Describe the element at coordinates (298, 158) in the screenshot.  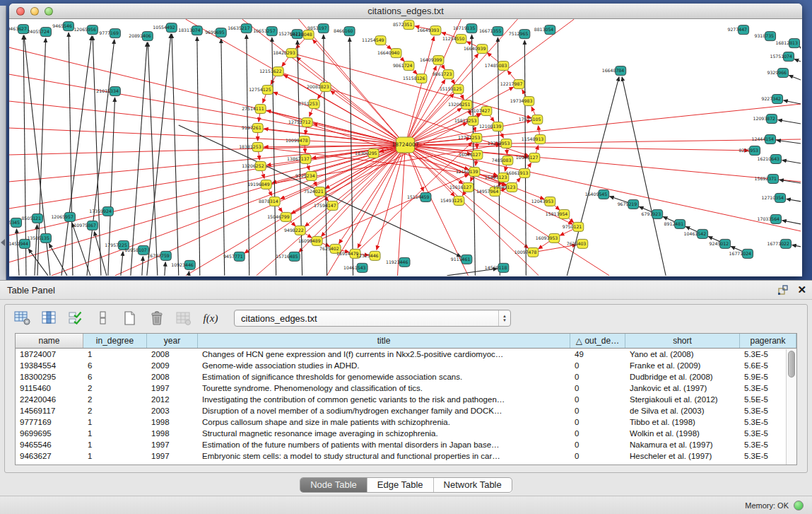
I see `svg-text: 13867137` at that location.